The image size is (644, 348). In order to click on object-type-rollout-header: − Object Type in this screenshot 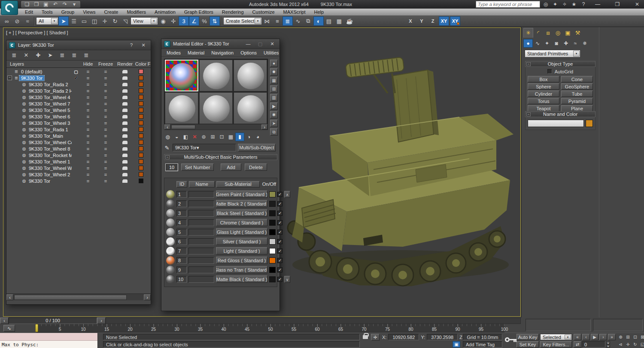, I will do `click(560, 64)`.